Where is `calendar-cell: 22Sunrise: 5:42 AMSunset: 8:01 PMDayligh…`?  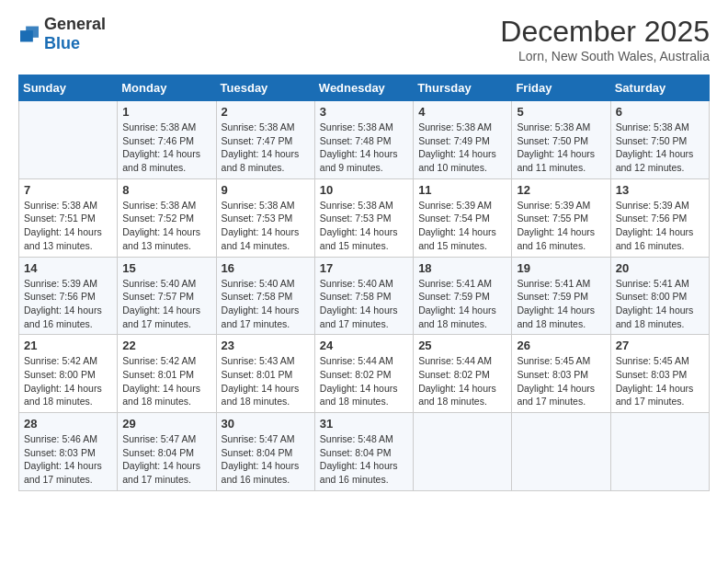 calendar-cell: 22Sunrise: 5:42 AMSunset: 8:01 PMDayligh… is located at coordinates (167, 373).